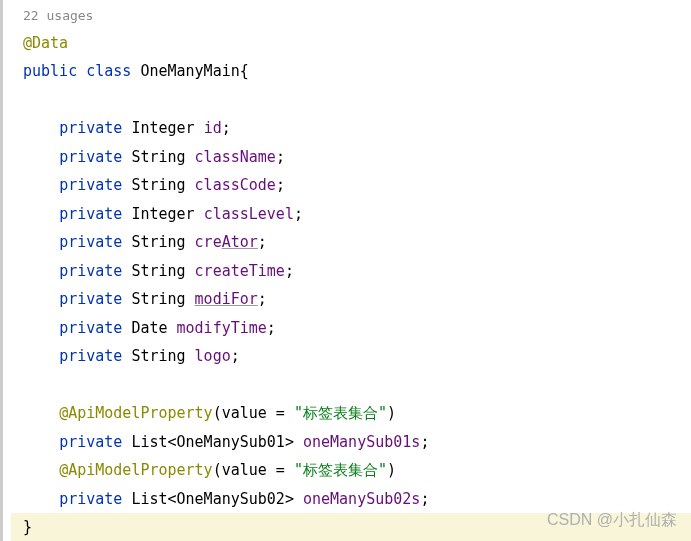 The width and height of the screenshot is (691, 541). I want to click on field: classLevel, so click(249, 214).